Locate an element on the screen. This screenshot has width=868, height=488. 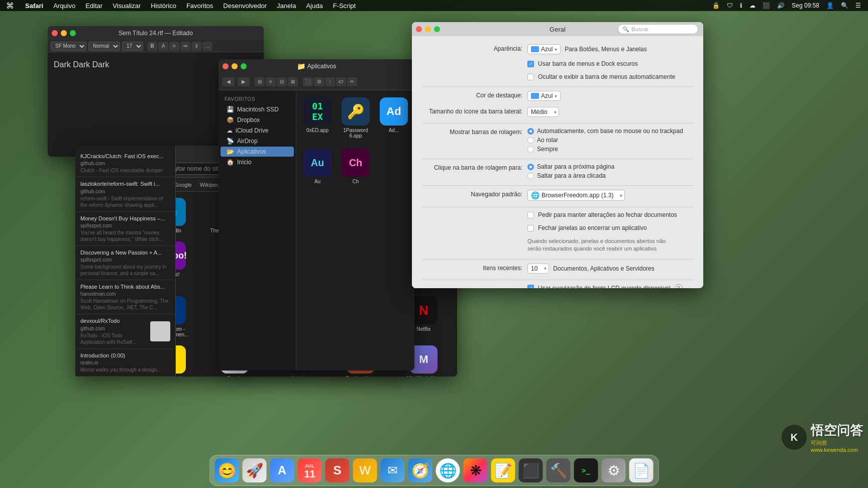
finder-minimize-button is located at coordinates (235, 66).